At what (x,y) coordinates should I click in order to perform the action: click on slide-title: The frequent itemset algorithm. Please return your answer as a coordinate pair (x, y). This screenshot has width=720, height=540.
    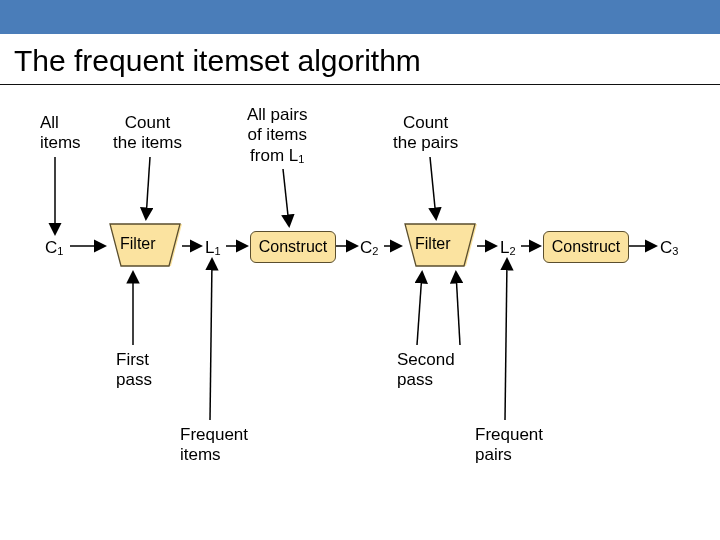
    Looking at the image, I should click on (367, 61).